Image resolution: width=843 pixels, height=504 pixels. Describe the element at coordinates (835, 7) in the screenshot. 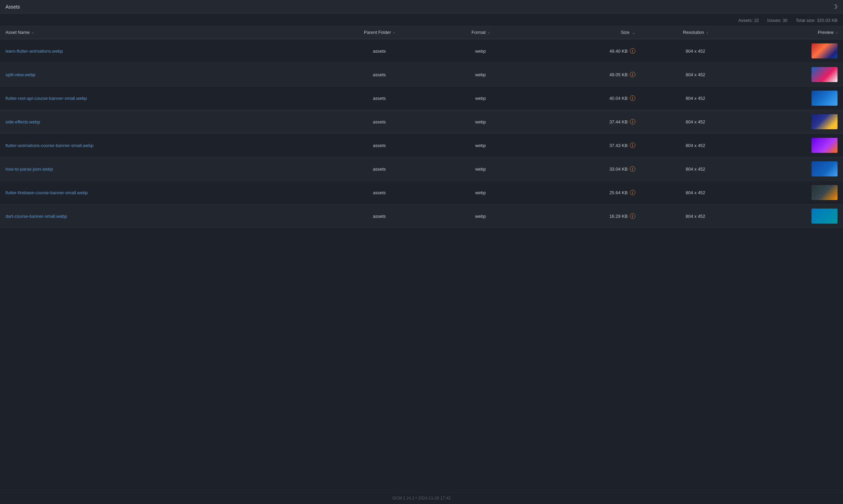

I see `moon-icon: ☽` at that location.